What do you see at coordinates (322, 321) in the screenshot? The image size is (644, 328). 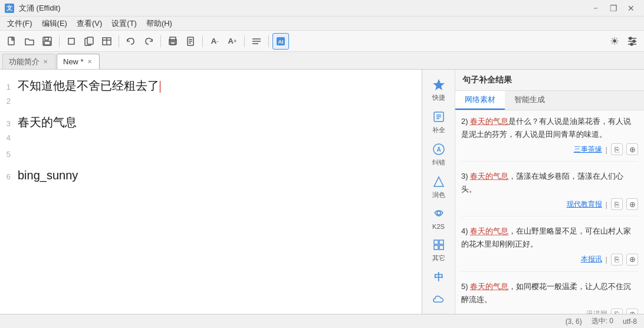 I see `statusbar: (2, 4) 选中: 0 utf-8` at bounding box center [322, 321].